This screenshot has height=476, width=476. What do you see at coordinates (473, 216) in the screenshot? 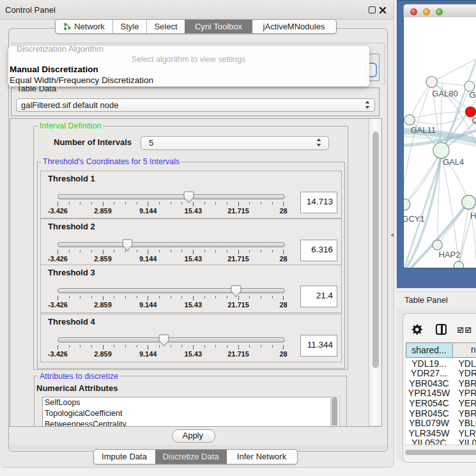
I see `svg-text: H` at bounding box center [473, 216].